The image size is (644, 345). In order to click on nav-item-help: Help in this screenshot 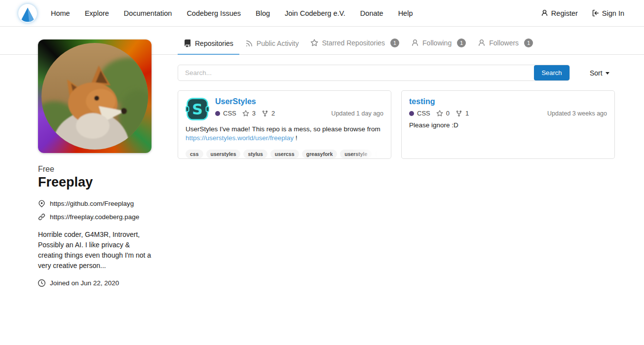, I will do `click(406, 13)`.